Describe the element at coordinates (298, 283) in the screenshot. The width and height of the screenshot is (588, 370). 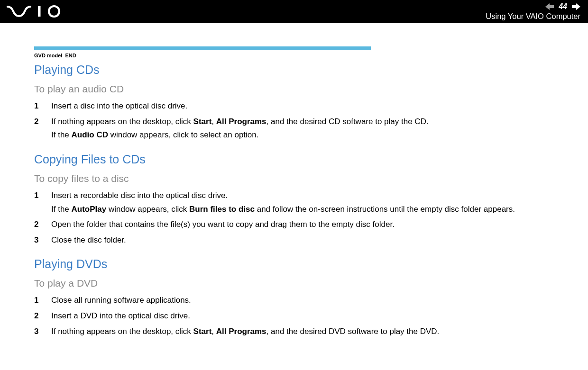
I see `section-subheading: To play a DVD` at that location.